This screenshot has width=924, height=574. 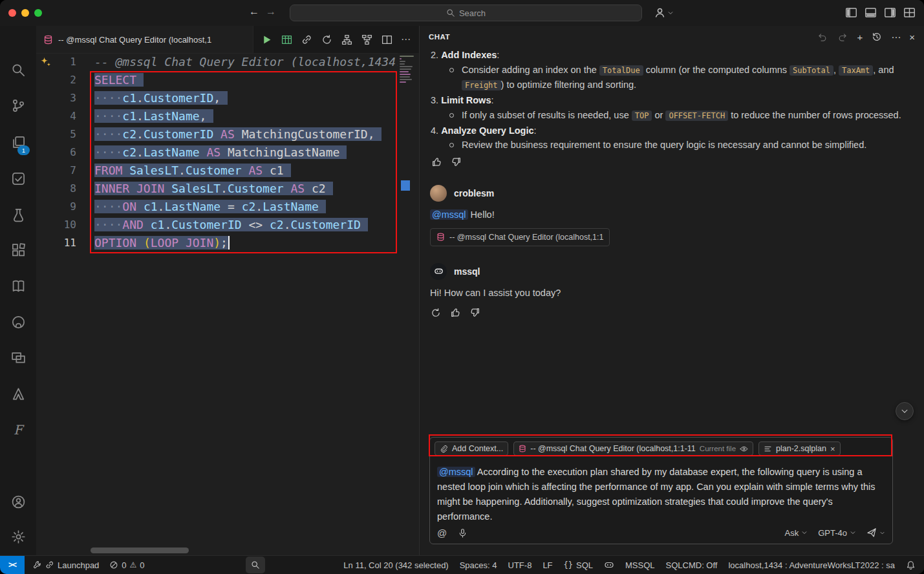 What do you see at coordinates (890, 13) in the screenshot?
I see `toggle-secondary-sidebar-button` at bounding box center [890, 13].